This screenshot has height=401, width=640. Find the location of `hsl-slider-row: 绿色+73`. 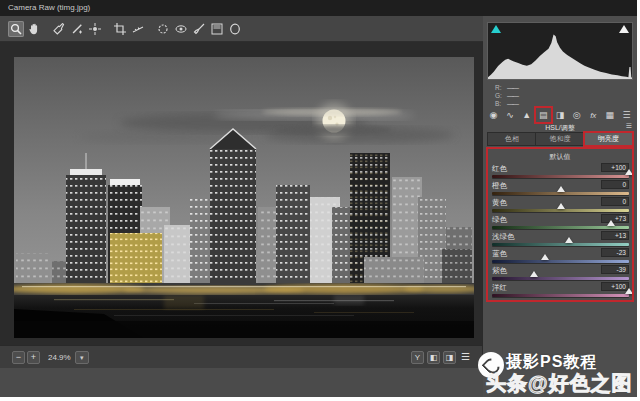

hsl-slider-row: 绿色+73 is located at coordinates (560, 222).